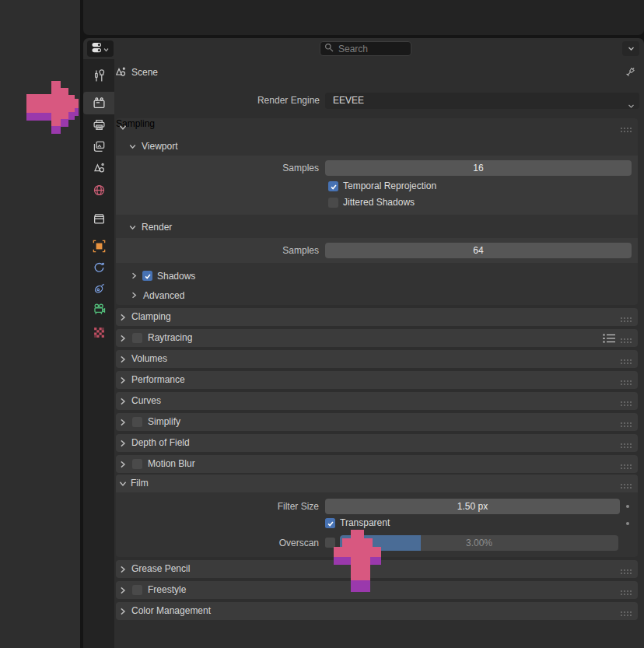 Image resolution: width=644 pixels, height=648 pixels. What do you see at coordinates (218, 543) in the screenshot?
I see `overscan-label: Overscan` at bounding box center [218, 543].